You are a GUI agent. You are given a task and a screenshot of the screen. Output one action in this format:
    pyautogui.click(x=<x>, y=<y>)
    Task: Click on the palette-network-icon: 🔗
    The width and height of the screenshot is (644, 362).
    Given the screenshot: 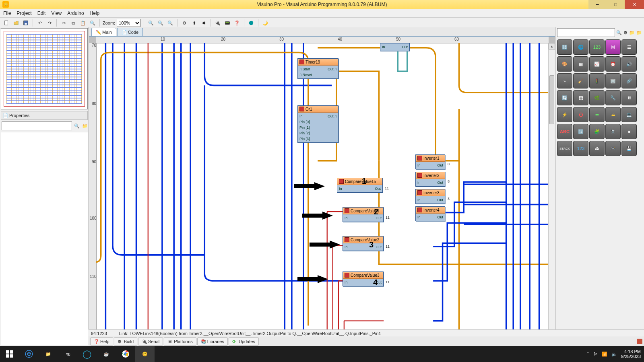 What is the action you would take?
    pyautogui.click(x=629, y=81)
    